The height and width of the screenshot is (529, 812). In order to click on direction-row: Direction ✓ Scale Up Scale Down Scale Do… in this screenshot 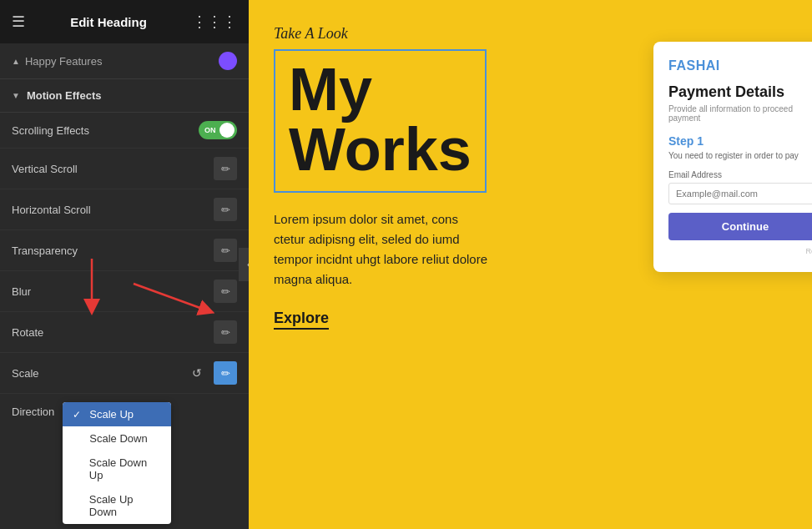, I will do `click(124, 461)`.